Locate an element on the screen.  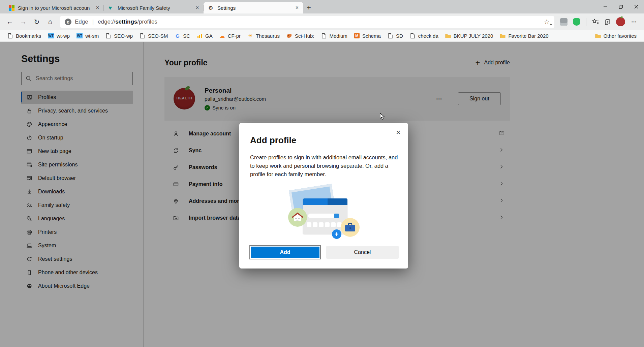
thesaurus-icon: ☀ is located at coordinates (250, 36).